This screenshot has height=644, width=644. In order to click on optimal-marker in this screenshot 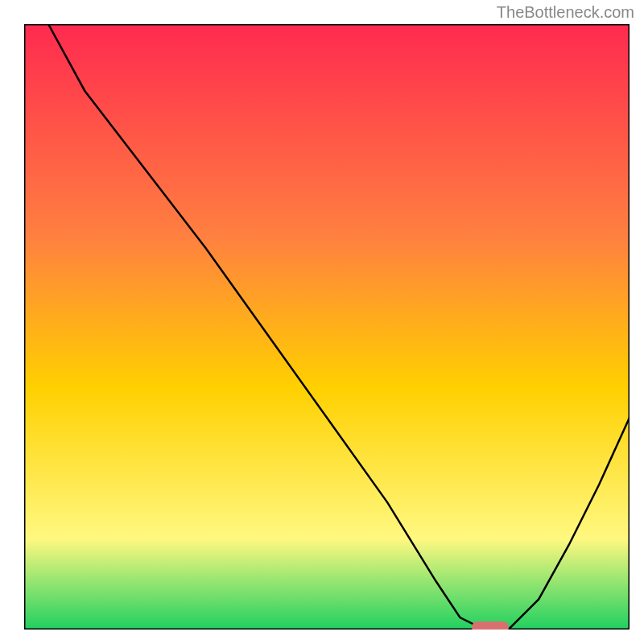, I will do `click(490, 625)`.